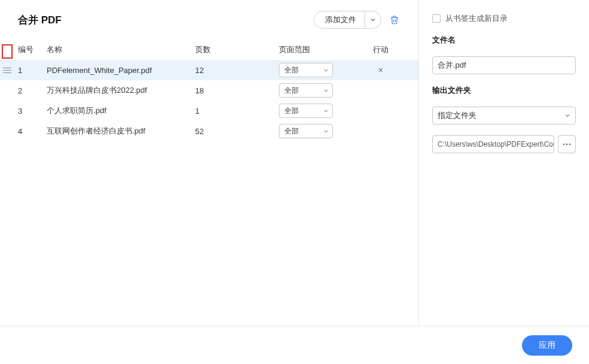  I want to click on cell-pages: 52, so click(237, 132).